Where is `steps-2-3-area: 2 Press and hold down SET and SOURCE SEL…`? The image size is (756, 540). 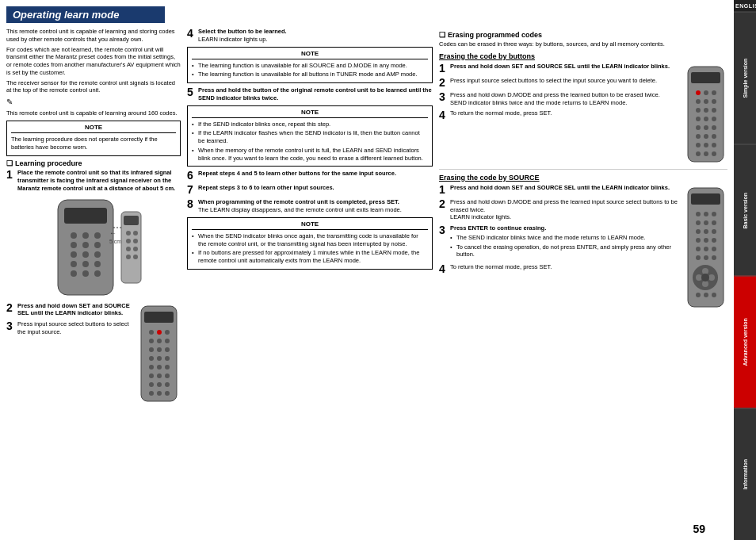
steps-2-3-area: 2 Press and hold down SET and SOURCE SEL… is located at coordinates (94, 354).